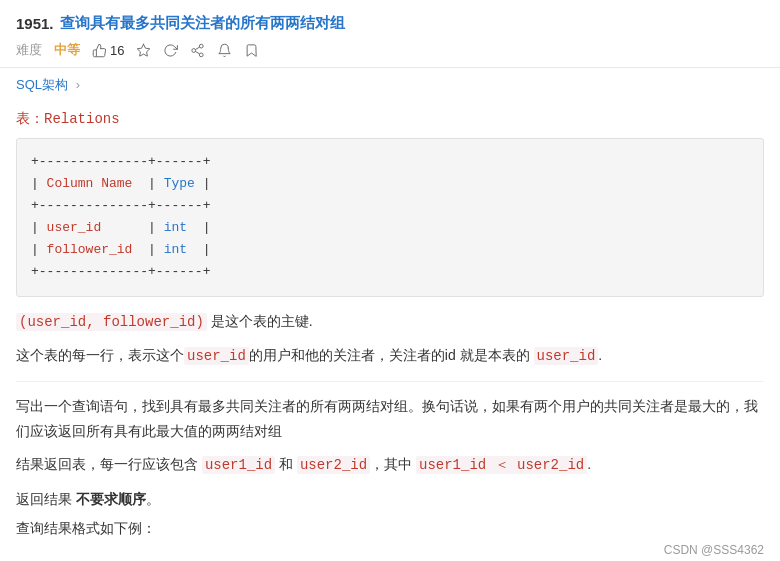  I want to click on refresh-button, so click(170, 50).